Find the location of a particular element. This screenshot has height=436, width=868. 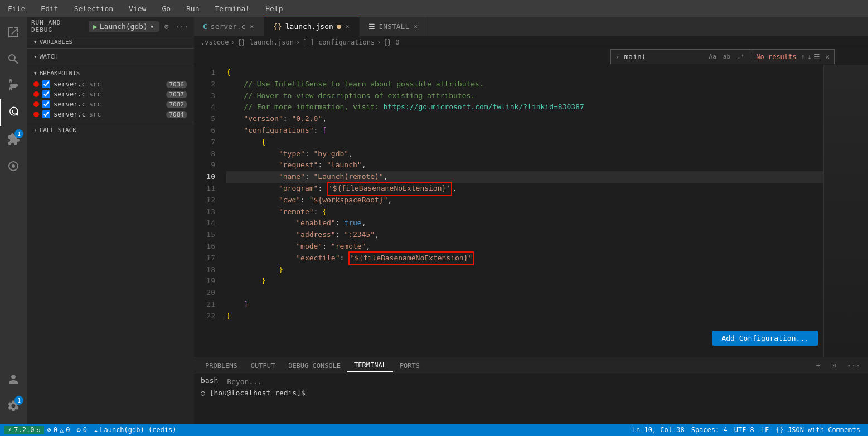

run-config-label: Launch(gdb) is located at coordinates (124, 27).